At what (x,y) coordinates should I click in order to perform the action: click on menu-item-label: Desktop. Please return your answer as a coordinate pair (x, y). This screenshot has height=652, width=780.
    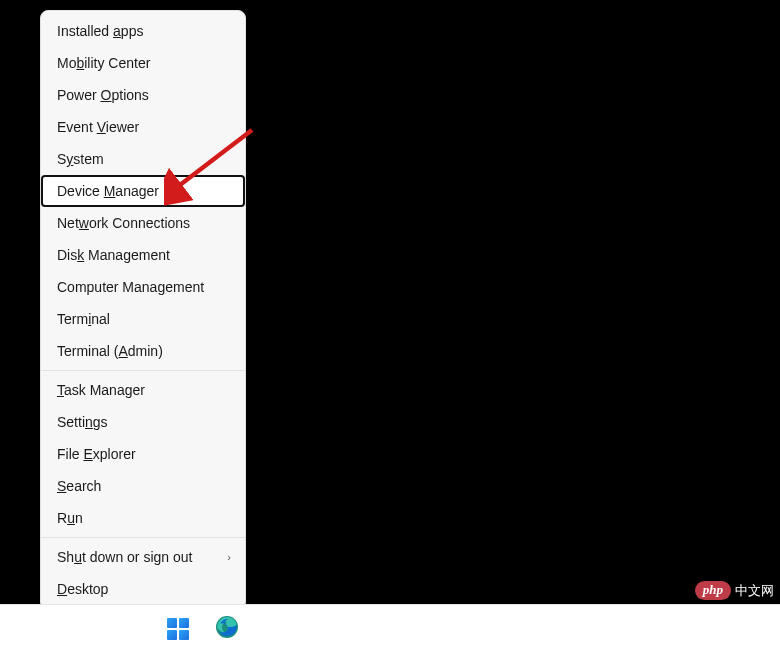
    Looking at the image, I should click on (82, 589).